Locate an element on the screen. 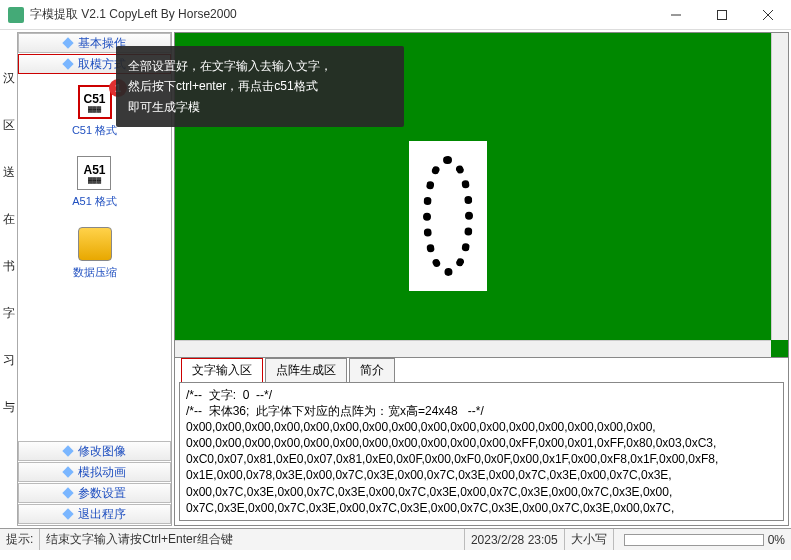 This screenshot has height=560, width=791. instruction-tooltip: 全部设置好，在文字输入去输入文字， 然后按下ctrl+enter，再点击c51格… is located at coordinates (260, 86).